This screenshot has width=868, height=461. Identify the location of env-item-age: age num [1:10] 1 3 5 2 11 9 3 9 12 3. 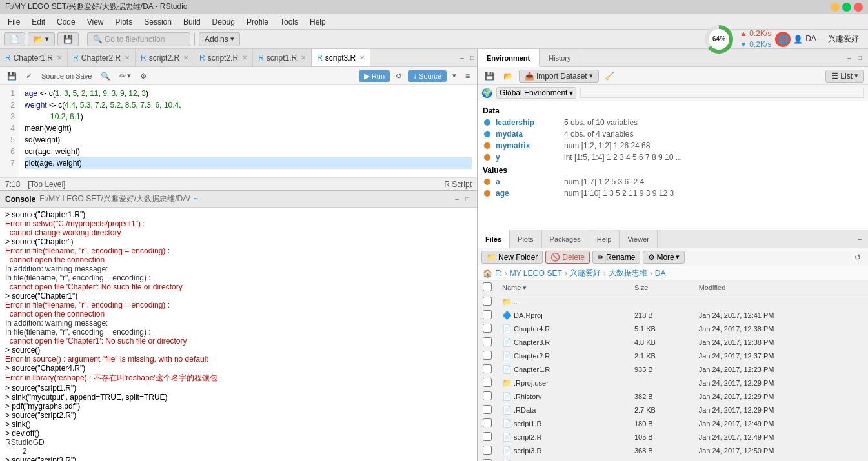
(672, 193).